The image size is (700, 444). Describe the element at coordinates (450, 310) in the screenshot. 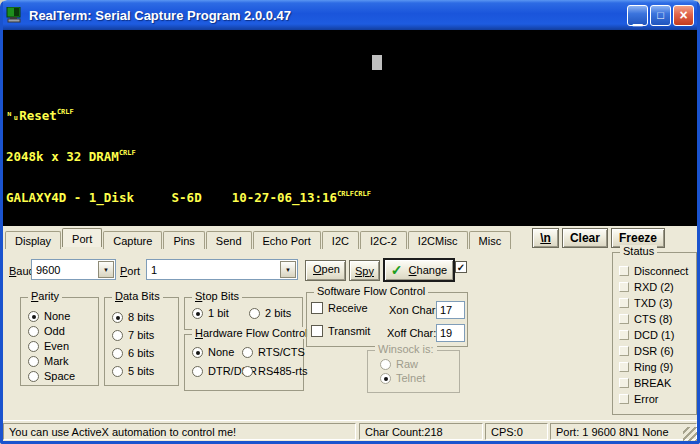

I see `xon-char-input` at that location.